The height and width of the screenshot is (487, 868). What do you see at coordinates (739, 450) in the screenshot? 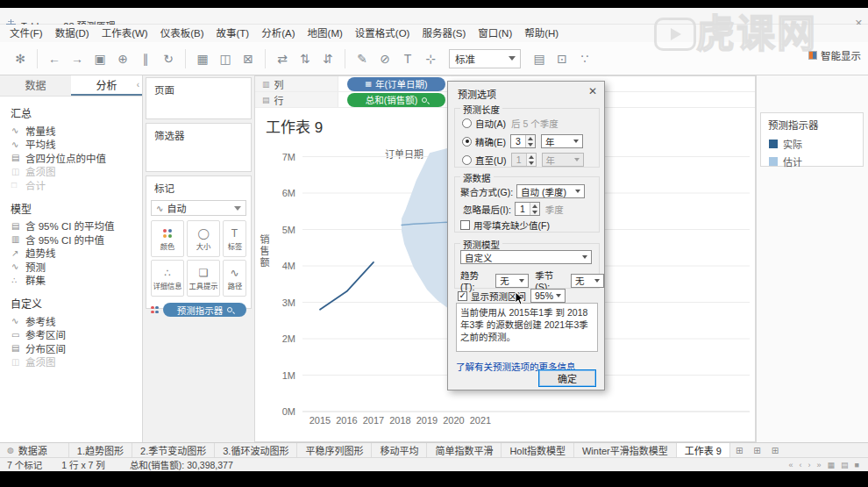
I see `new-worksheet-icon: ⊞` at bounding box center [739, 450].